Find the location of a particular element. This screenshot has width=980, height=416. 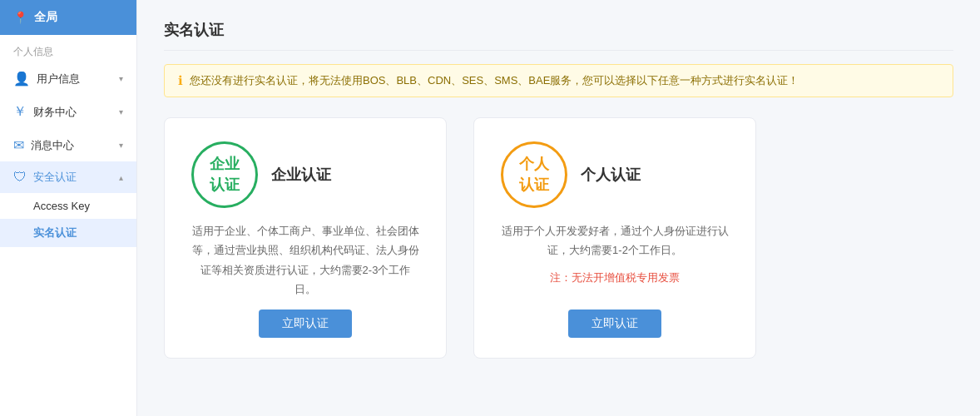

warning-text: 您还没有进行实名认证，将无法使用BOS、BLB、CDN、SES、SMS、BAE服… is located at coordinates (494, 81).